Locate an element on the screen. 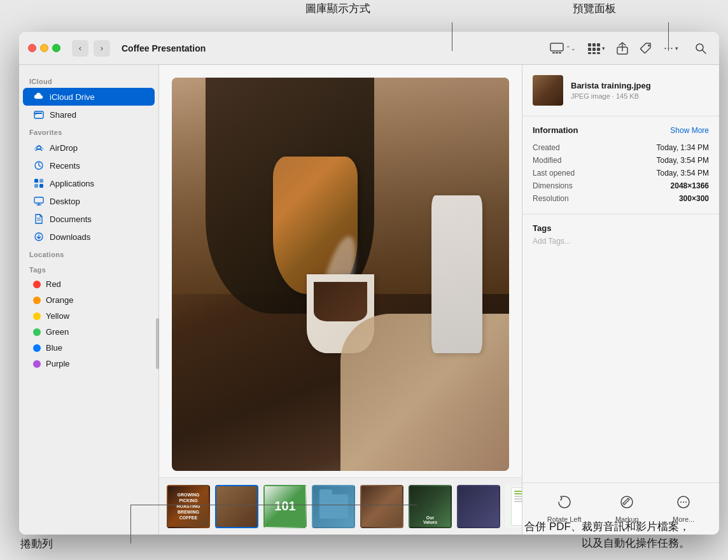 Image resolution: width=728 pixels, height=560 pixels. thumb-light is located at coordinates (514, 507).